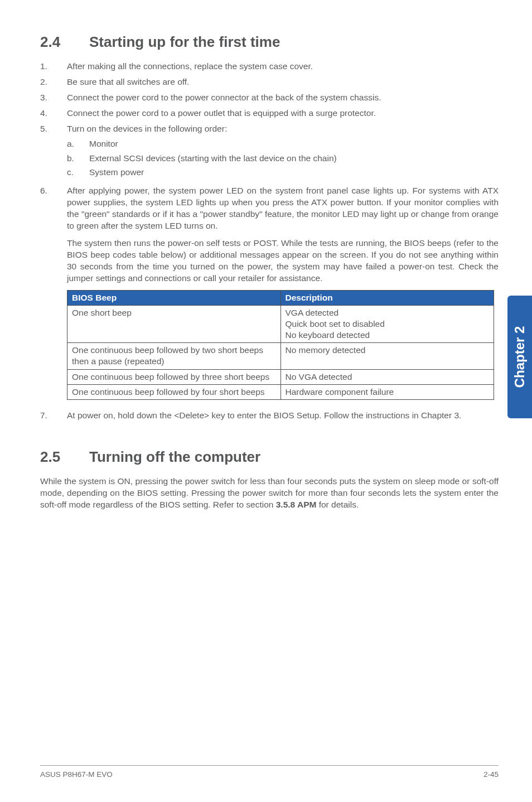  Describe the element at coordinates (283, 67) in the screenshot. I see `step-text: After making all the connections, replac…` at that location.